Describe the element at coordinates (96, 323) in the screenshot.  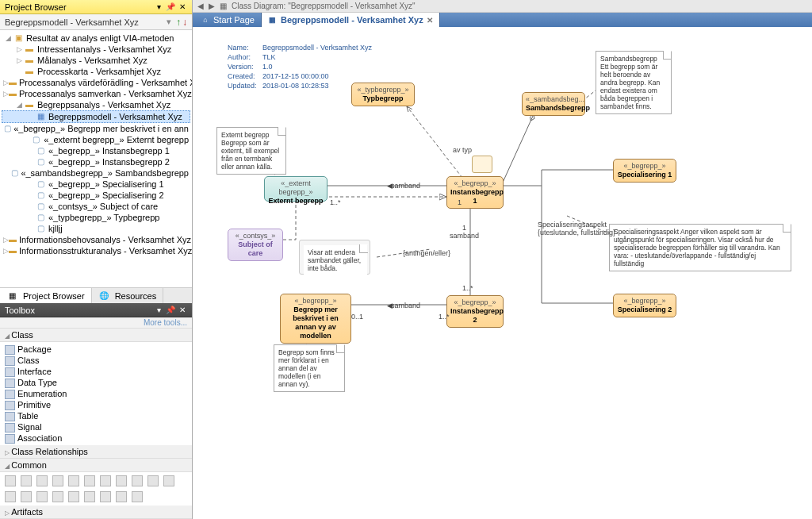
I see `more-tools-link: More tools...` at that location.